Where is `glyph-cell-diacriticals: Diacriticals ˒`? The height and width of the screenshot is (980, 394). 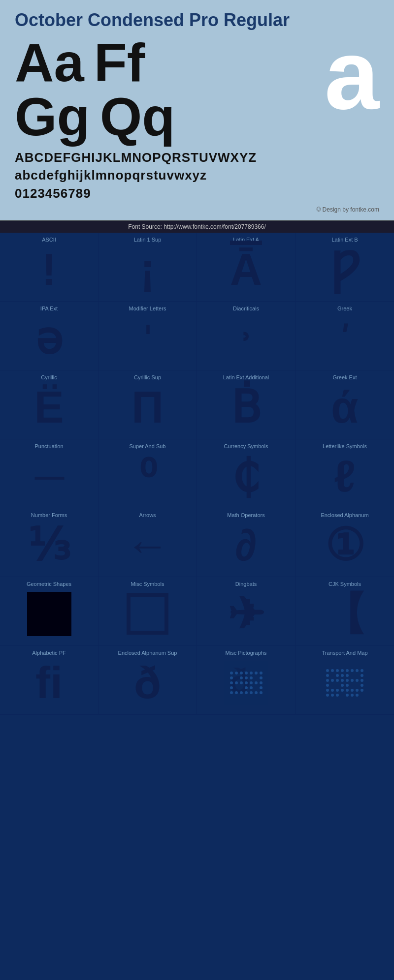 glyph-cell-diacriticals: Diacriticals ˒ is located at coordinates (246, 336).